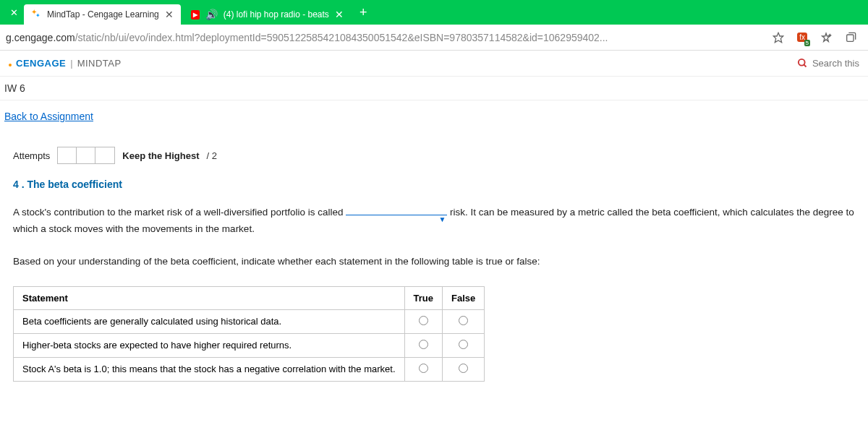  I want to click on extension-badge: fx, so click(802, 38).